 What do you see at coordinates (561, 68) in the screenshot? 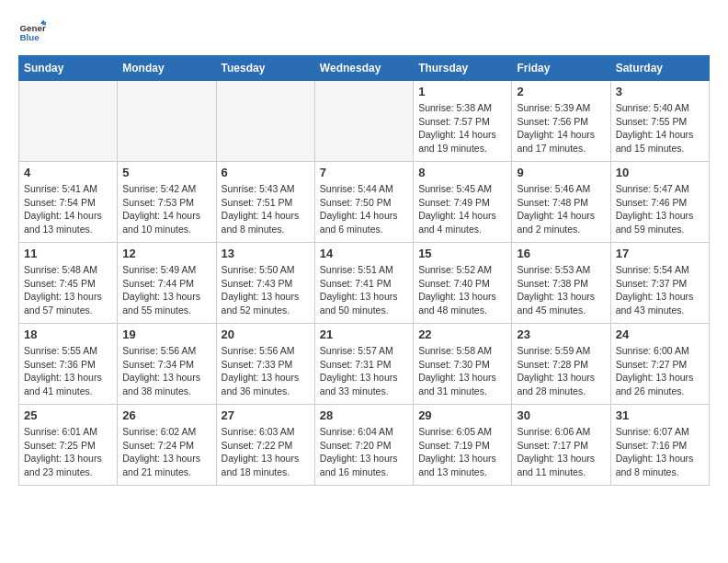
I see `weekday-header-friday: Friday` at bounding box center [561, 68].